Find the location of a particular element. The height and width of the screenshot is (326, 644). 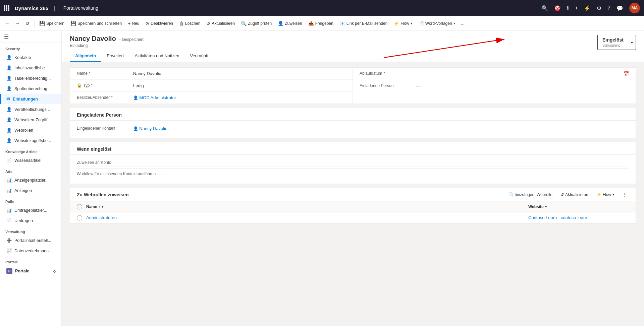

link-email-button: 📧 Link per E-Mail senden is located at coordinates (364, 23).